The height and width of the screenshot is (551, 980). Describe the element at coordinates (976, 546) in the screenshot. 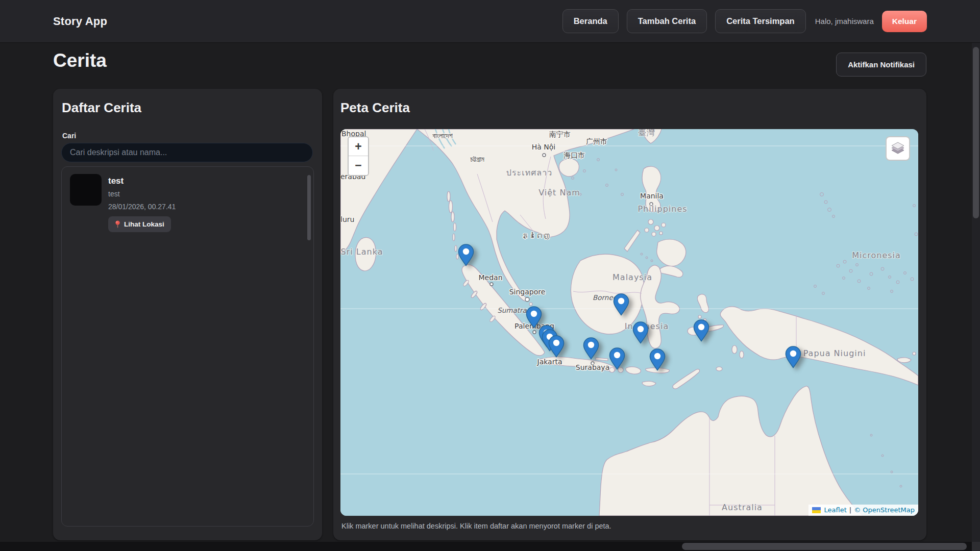

I see `scrollbar-corner` at that location.